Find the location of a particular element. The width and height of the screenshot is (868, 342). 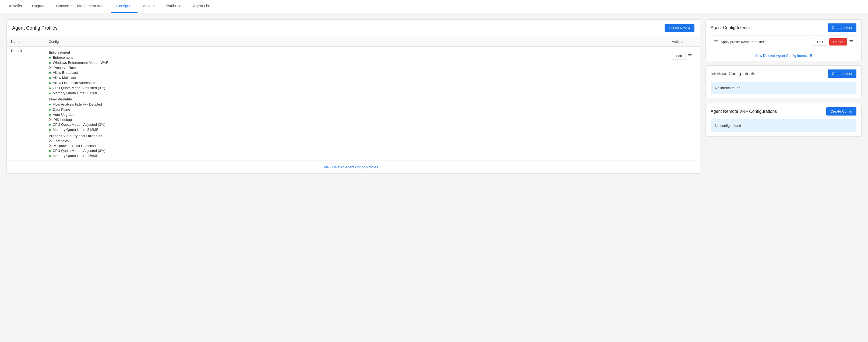

config-item: ●Memory Quota Limit - 256MB is located at coordinates (356, 156).